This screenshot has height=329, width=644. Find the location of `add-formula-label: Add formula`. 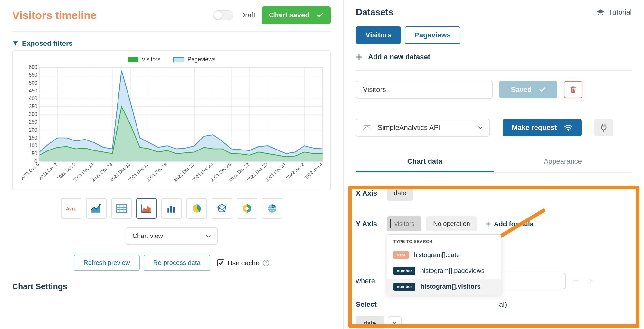

add-formula-label: Add formula is located at coordinates (514, 224).